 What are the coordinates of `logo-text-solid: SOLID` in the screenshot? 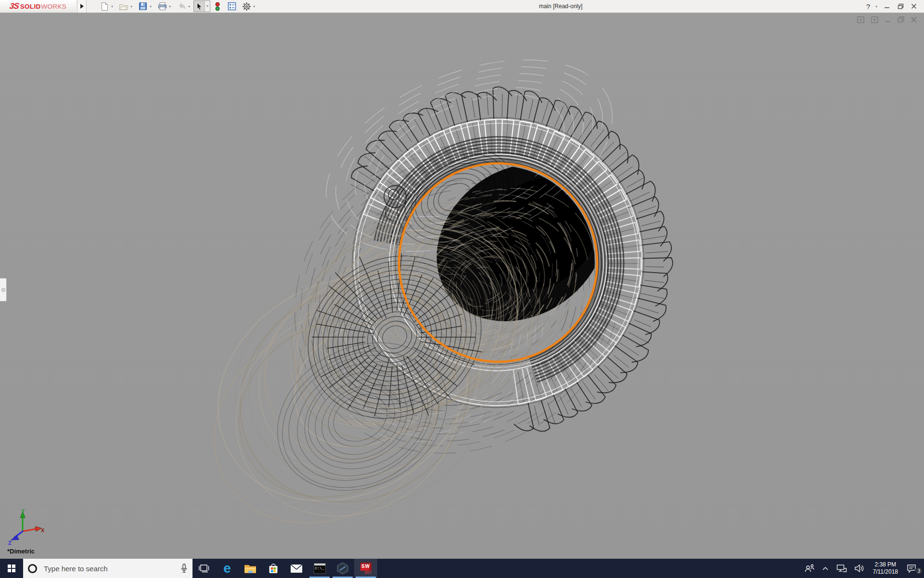 It's located at (31, 7).